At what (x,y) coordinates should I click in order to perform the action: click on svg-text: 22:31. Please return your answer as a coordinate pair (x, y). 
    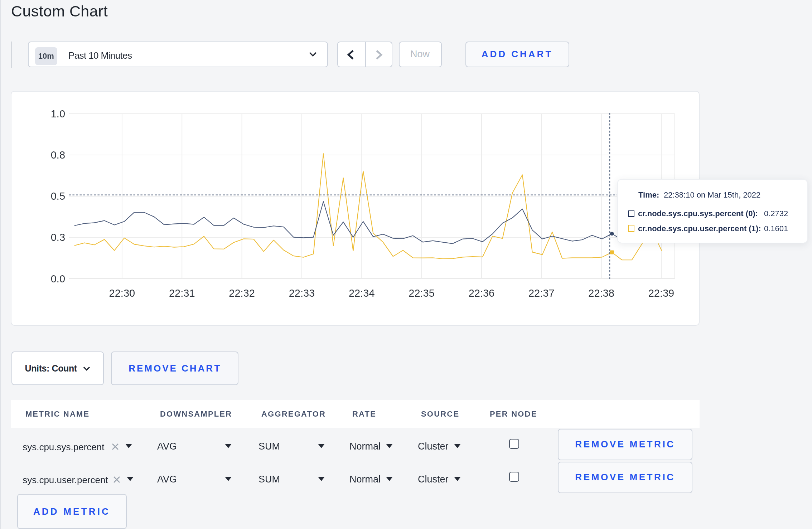
    Looking at the image, I should click on (183, 293).